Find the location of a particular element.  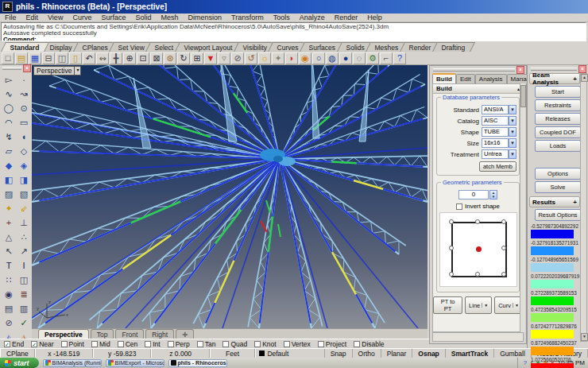

toolbar-icon: ↺ is located at coordinates (251, 59).